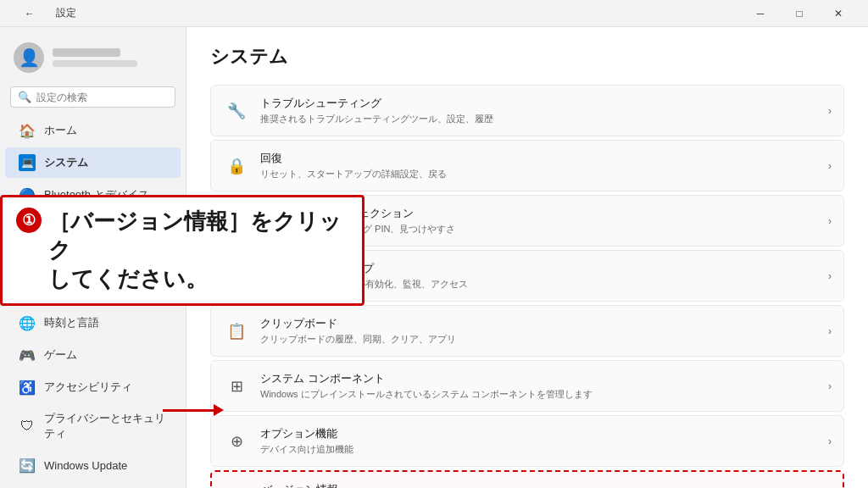  I want to click on item-title: バージョン情報, so click(544, 485).